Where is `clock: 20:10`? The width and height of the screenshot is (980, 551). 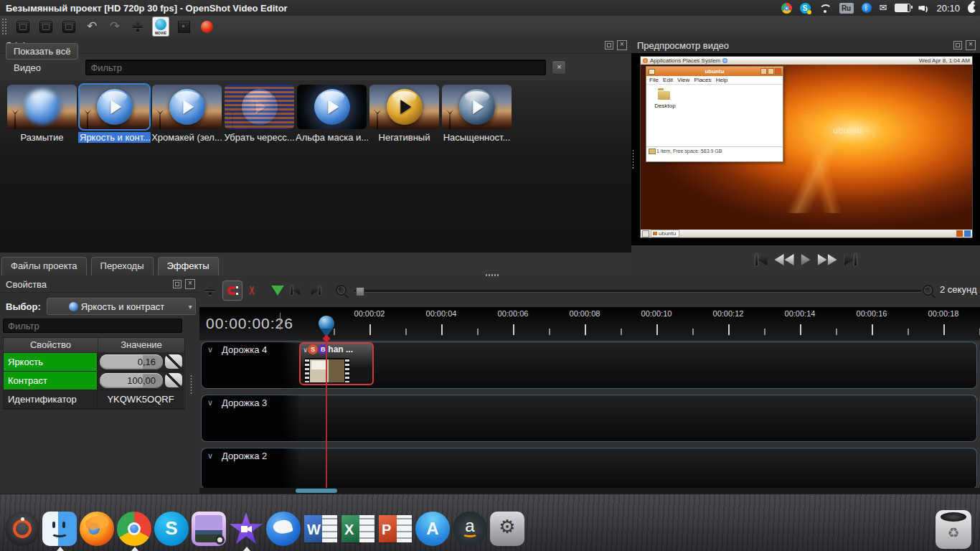
clock: 20:10 is located at coordinates (948, 9).